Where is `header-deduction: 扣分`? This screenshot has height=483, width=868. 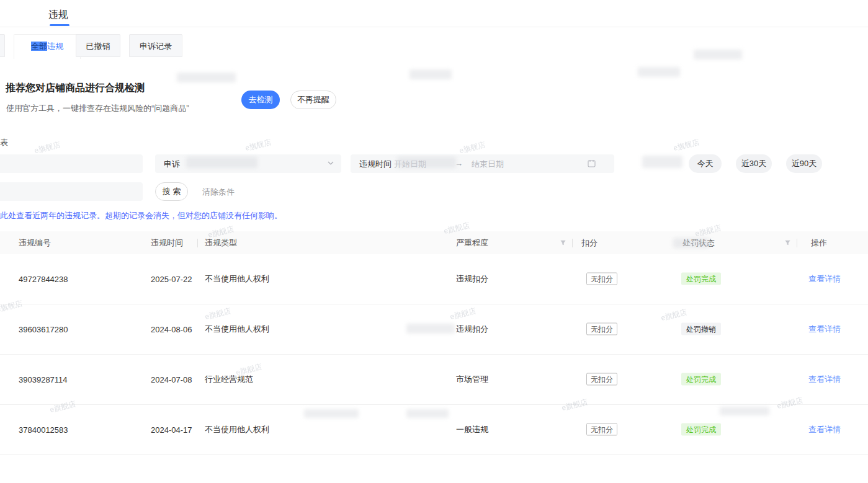 header-deduction: 扣分 is located at coordinates (589, 243).